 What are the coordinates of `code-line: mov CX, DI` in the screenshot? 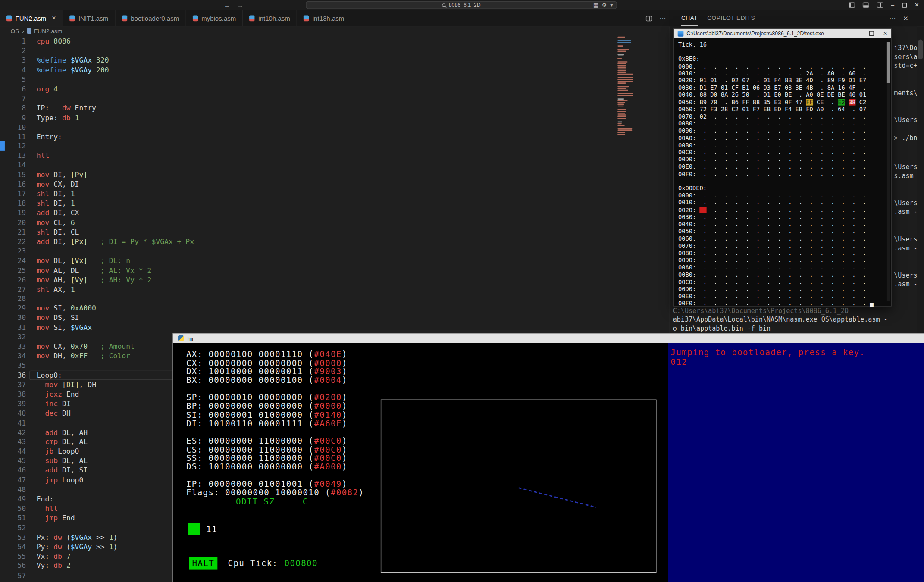 It's located at (116, 185).